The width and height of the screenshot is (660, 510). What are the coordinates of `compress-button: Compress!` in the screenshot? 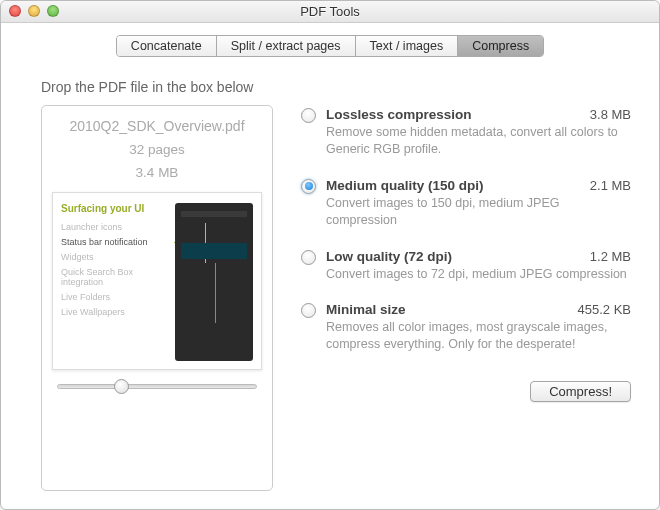 It's located at (580, 392).